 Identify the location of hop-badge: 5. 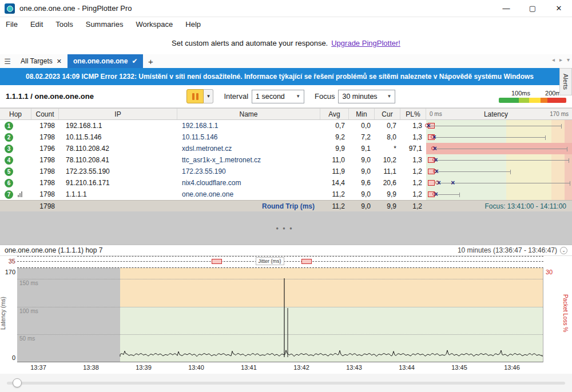
(9, 171).